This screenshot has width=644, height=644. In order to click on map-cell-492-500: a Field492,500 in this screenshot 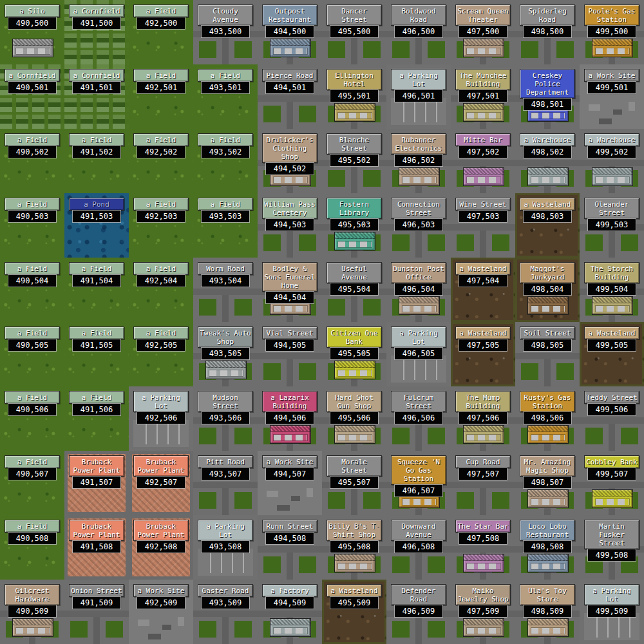, I will do `click(161, 32)`.